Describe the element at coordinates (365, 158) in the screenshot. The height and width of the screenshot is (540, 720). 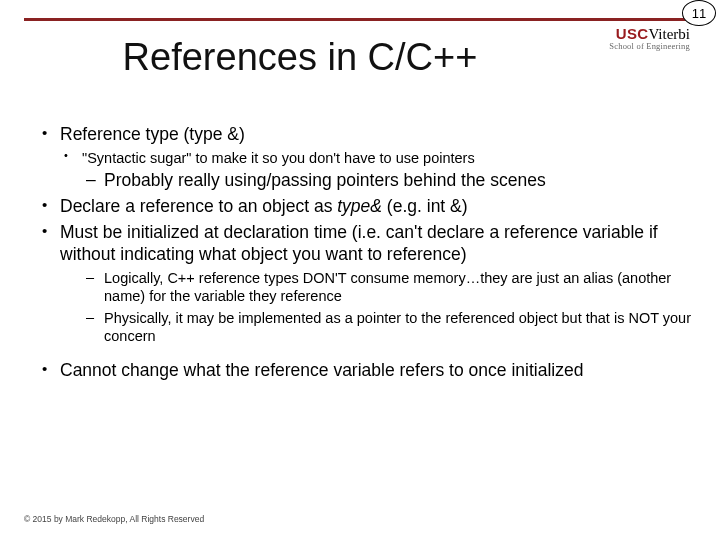
I see `subbullet-syntactic-sugar: "Syntactic sugar" to make it so you don'…` at that location.